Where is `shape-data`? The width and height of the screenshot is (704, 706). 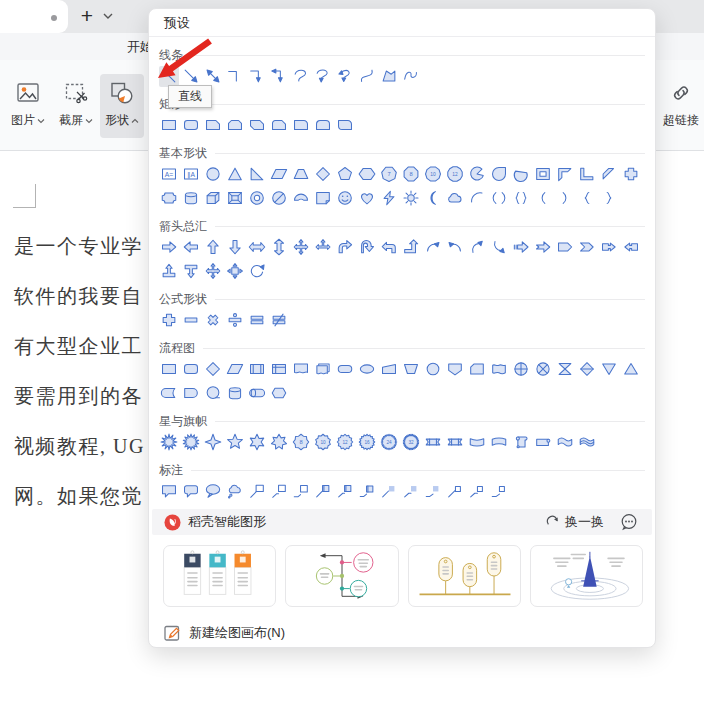 shape-data is located at coordinates (235, 370).